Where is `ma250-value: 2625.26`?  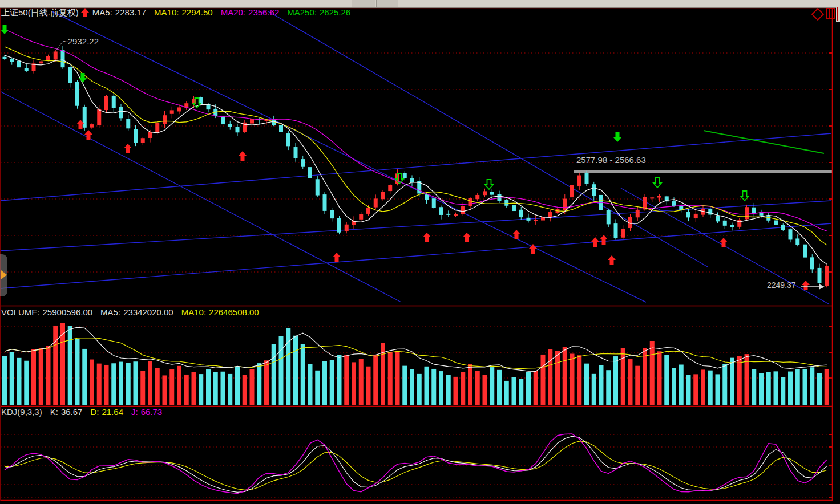 ma250-value: 2625.26 is located at coordinates (335, 13).